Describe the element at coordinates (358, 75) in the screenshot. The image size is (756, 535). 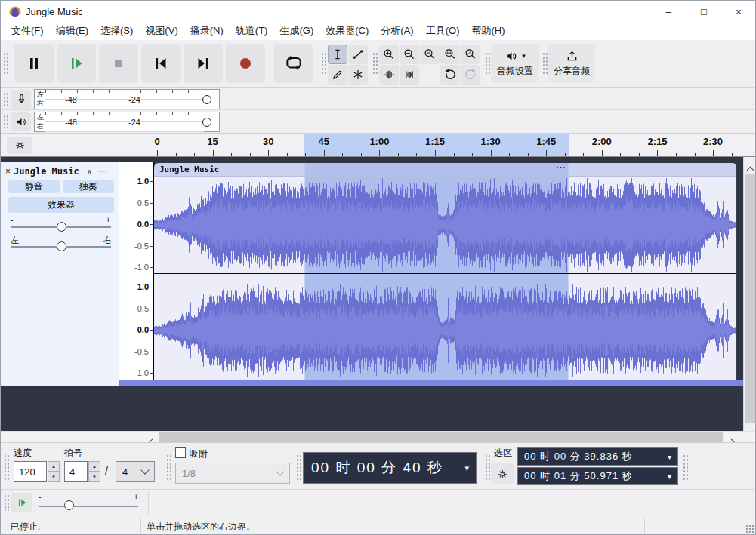
I see `multi-tool-button` at that location.